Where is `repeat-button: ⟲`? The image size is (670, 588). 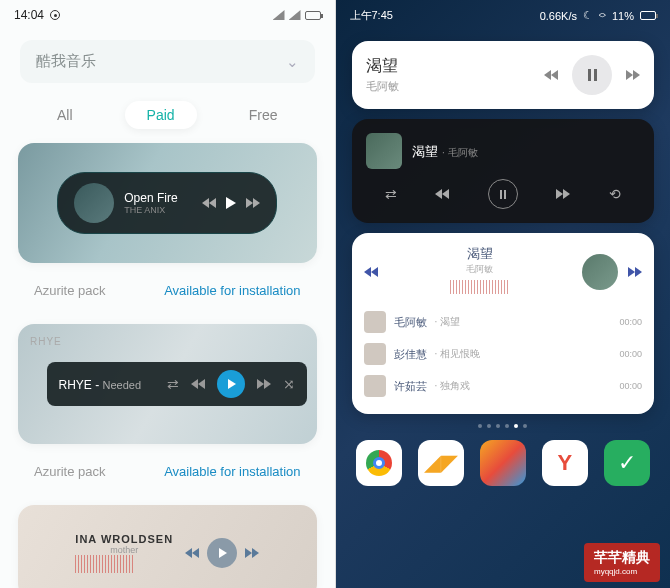
repeat-button: ⟲ is located at coordinates (615, 194).